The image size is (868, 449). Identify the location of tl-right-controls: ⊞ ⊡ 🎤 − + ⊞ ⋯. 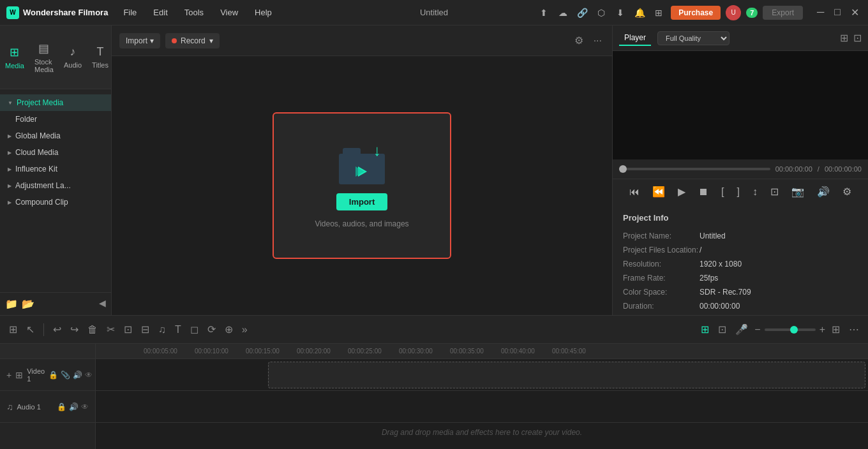
(780, 329).